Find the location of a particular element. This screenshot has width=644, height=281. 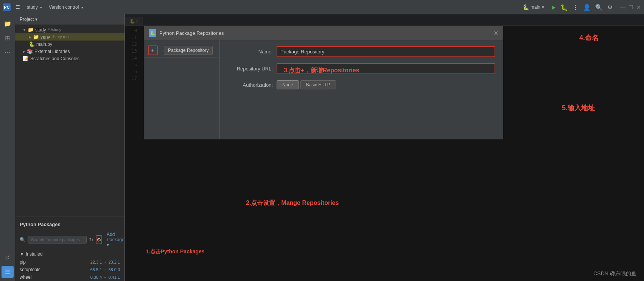

add-repo-button: + is located at coordinates (153, 50).